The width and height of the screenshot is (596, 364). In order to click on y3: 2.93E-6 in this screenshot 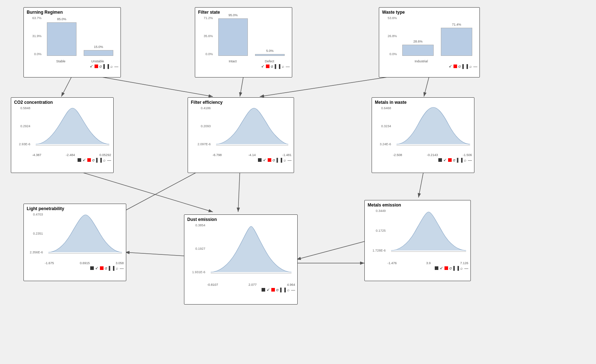, I will do `click(22, 144)`.